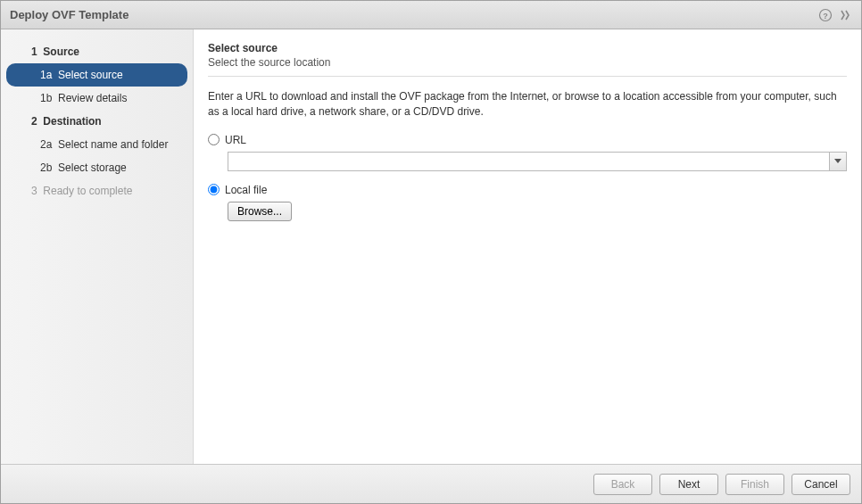  I want to click on page-subheading: Select the source location, so click(527, 62).